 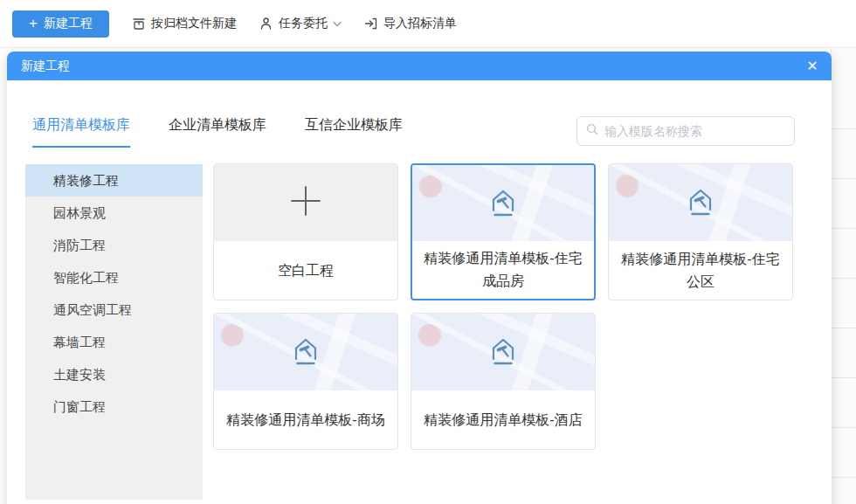 What do you see at coordinates (354, 132) in the screenshot?
I see `tab-mutual-trust-template-library: 互信企业模板库` at bounding box center [354, 132].